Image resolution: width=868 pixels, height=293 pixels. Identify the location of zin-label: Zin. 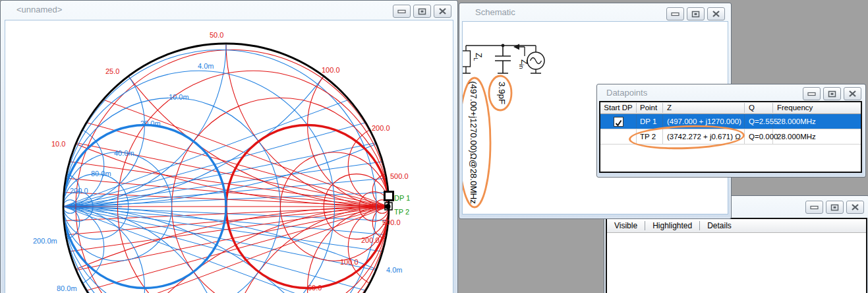
(523, 64).